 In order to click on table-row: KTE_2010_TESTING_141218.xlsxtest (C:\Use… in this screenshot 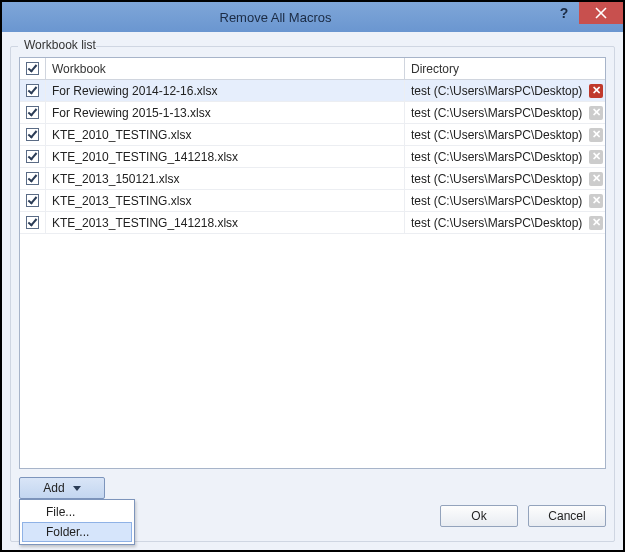, I will do `click(312, 157)`.